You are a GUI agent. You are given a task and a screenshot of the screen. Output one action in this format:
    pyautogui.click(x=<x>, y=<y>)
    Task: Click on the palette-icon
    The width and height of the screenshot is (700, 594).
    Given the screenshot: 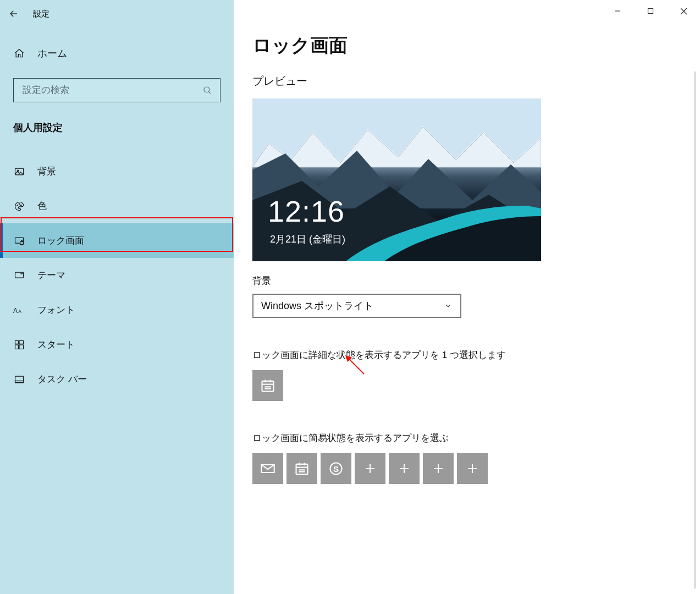 What is the action you would take?
    pyautogui.click(x=19, y=206)
    